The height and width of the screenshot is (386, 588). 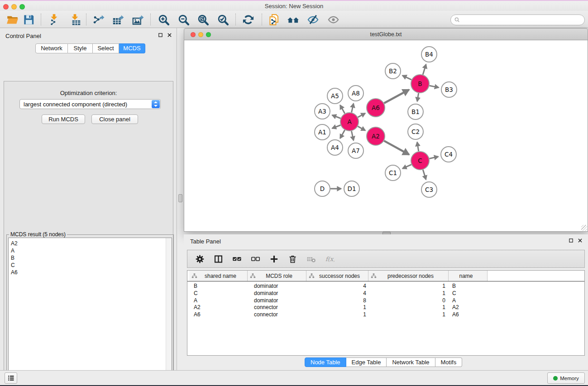 I want to click on table-row-A2: A2connector11A2, so click(x=386, y=307).